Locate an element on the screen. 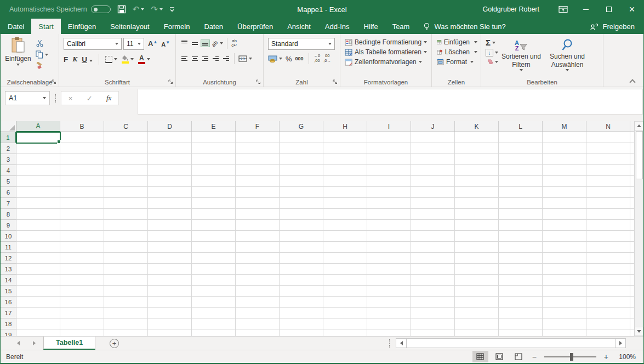 The width and height of the screenshot is (644, 364). cell-F12 is located at coordinates (258, 258).